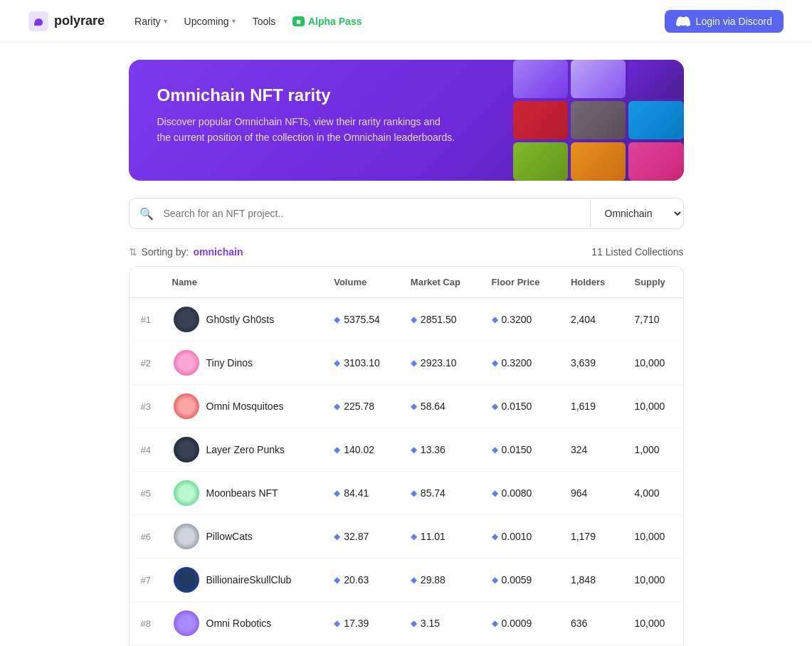 The width and height of the screenshot is (812, 646). Describe the element at coordinates (38, 21) in the screenshot. I see `logo-icon` at that location.